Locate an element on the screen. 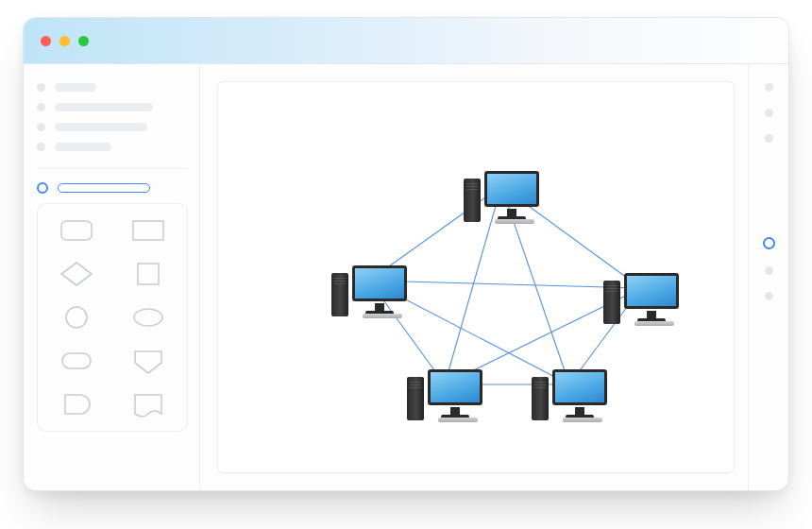 This screenshot has width=812, height=529. right-rail is located at coordinates (769, 278).